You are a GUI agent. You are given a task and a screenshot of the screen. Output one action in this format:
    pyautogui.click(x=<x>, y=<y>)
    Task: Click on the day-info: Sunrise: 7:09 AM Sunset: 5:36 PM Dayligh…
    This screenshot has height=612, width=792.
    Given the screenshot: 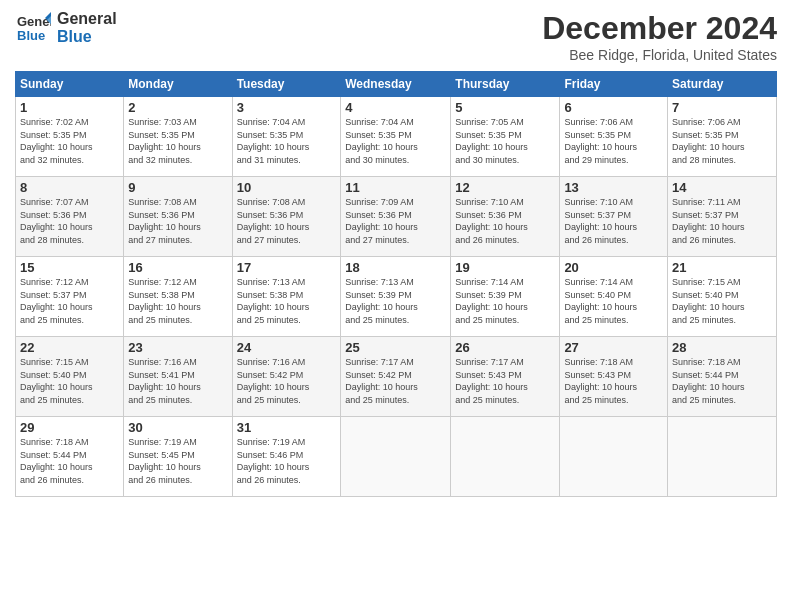 What is the action you would take?
    pyautogui.click(x=396, y=221)
    